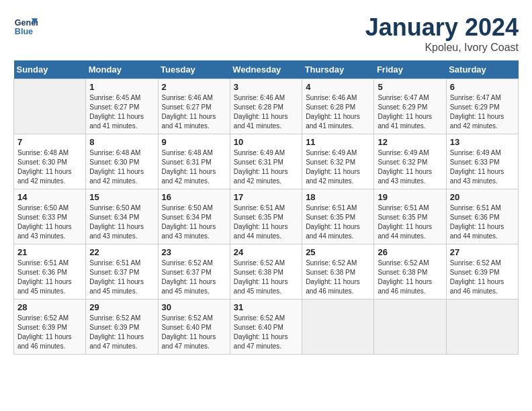  What do you see at coordinates (266, 162) in the screenshot?
I see `calendar-week-row: 7 Sunrise: 6:48 AM Sunset: 6:30 PM Dayli…` at bounding box center [266, 162].